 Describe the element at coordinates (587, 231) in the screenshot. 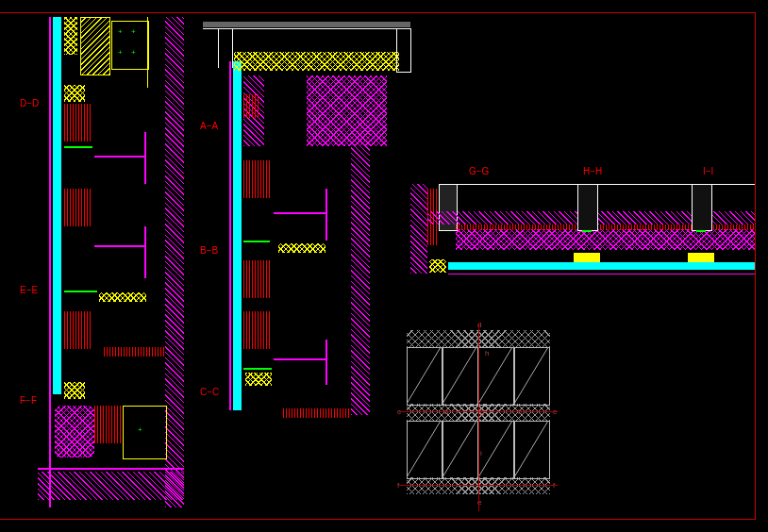

I see `hh-grn` at that location.